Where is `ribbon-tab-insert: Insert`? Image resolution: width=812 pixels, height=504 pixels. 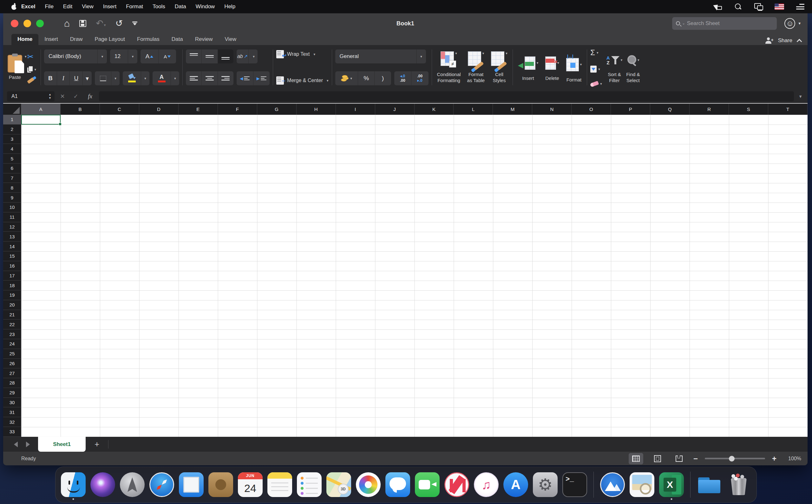 ribbon-tab-insert: Insert is located at coordinates (51, 39).